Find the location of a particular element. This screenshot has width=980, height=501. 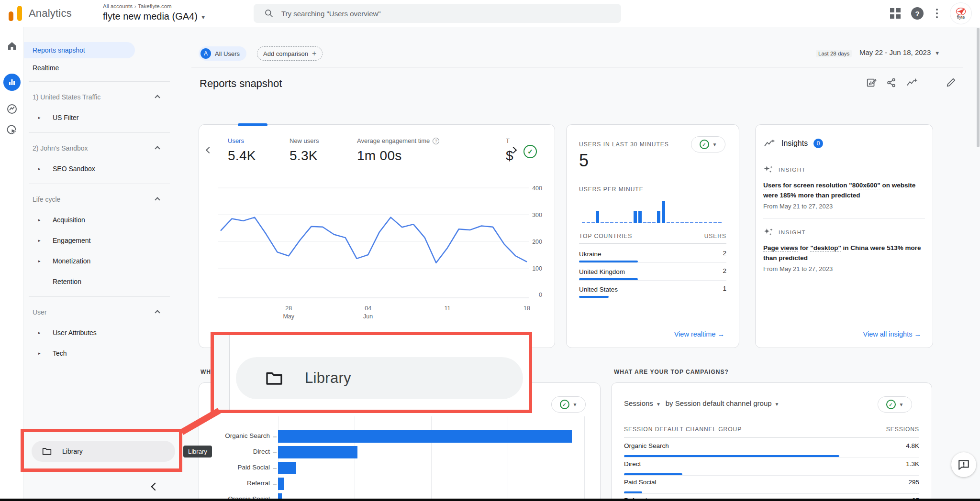

more-options-icon is located at coordinates (937, 13).